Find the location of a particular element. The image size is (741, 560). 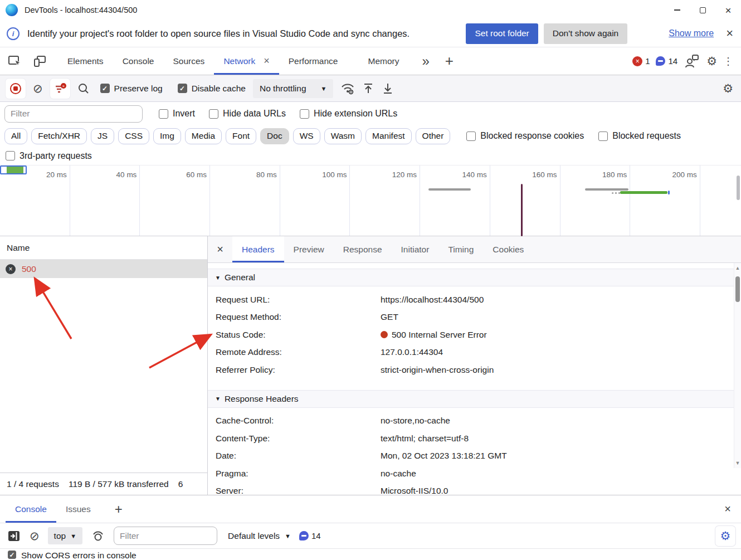

maximize-button is located at coordinates (703, 10).